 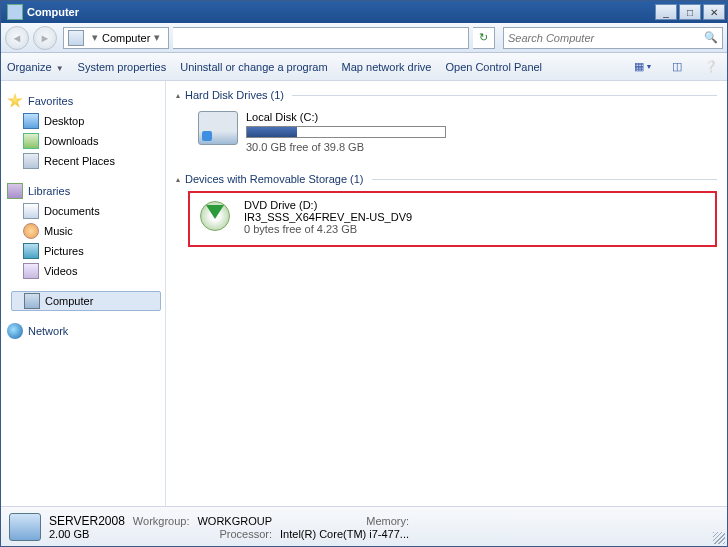 I want to click on pictures-icon, so click(x=31, y=251).